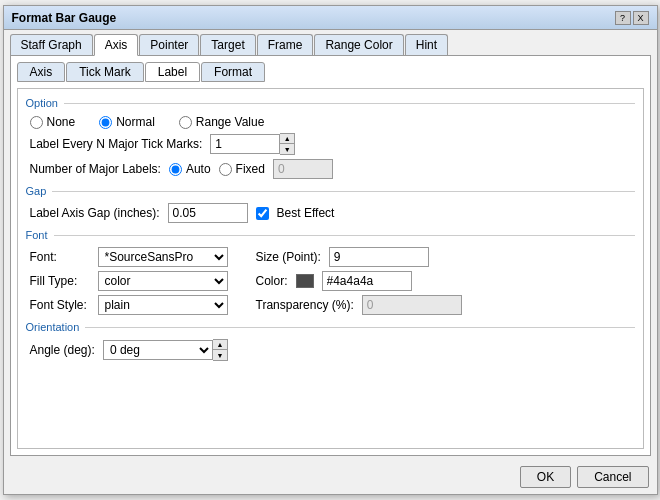  What do you see at coordinates (116, 45) in the screenshot?
I see `tab-axis: Axis` at bounding box center [116, 45].